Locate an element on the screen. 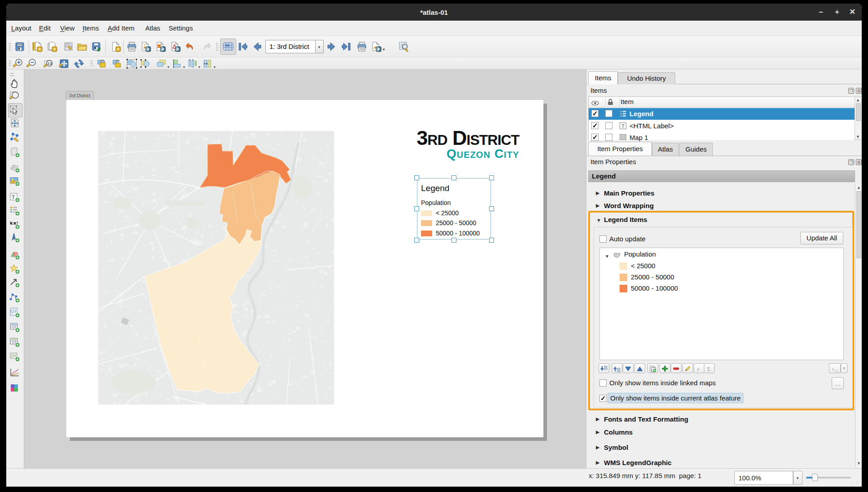  svg-text: Σ is located at coordinates (709, 369).